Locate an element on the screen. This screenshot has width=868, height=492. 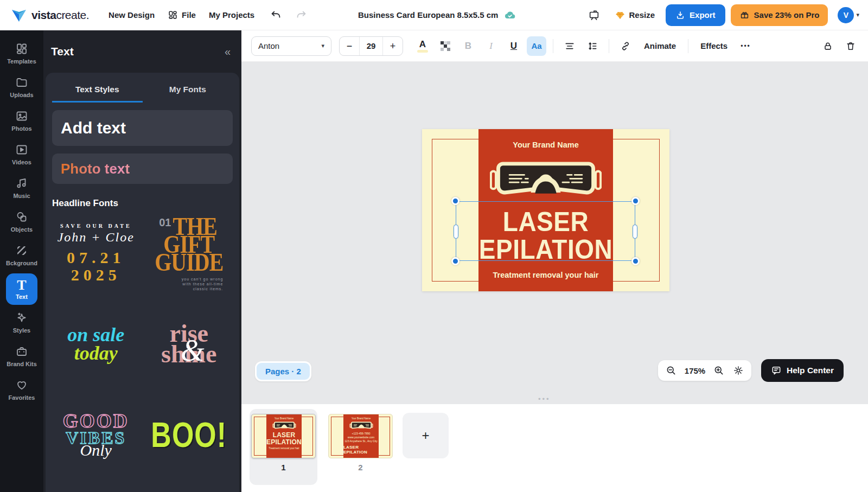
bold-button: B is located at coordinates (468, 46).